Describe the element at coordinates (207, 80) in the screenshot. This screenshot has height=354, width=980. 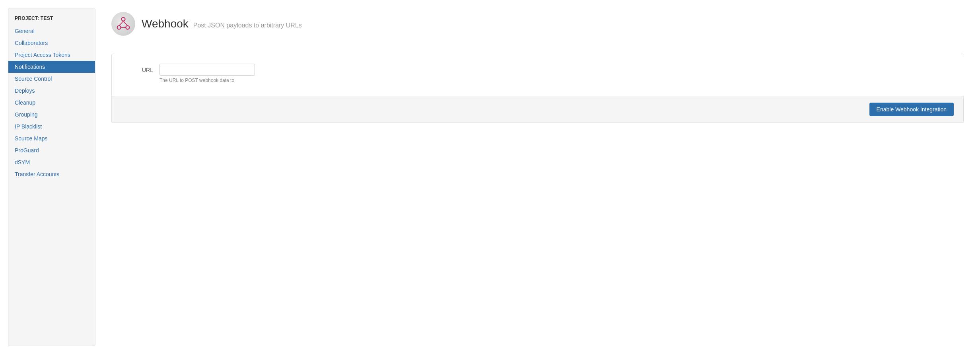
I see `url-hint: The URL to POST webhook data to` at that location.